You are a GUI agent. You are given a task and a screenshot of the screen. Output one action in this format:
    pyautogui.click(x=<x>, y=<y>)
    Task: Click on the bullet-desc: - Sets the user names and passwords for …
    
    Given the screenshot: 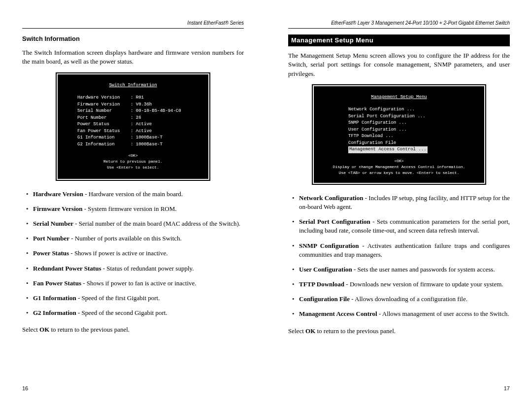 What is the action you would take?
    pyautogui.click(x=424, y=269)
    